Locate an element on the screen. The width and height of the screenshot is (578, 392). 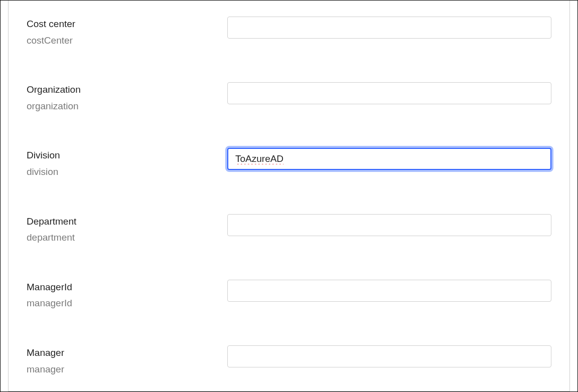
row-cost-center: Cost center costCenter is located at coordinates (289, 31).